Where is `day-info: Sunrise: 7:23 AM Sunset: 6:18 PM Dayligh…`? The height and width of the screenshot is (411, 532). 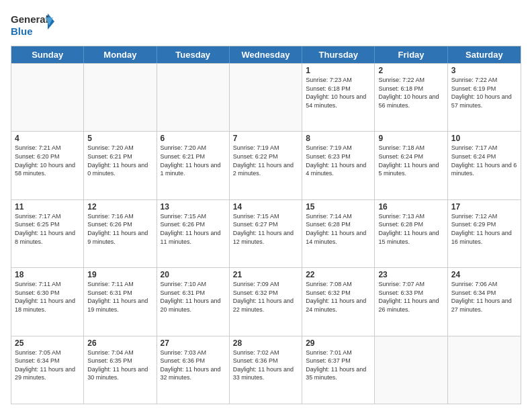
day-info: Sunrise: 7:23 AM Sunset: 6:18 PM Dayligh… is located at coordinates (339, 93).